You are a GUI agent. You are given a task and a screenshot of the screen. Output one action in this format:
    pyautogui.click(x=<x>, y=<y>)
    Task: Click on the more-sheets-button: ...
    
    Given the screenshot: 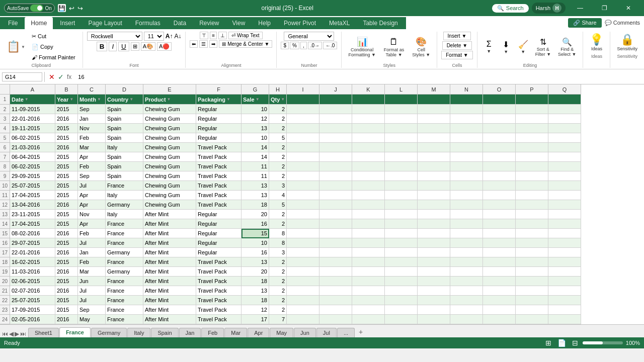 What is the action you would take?
    pyautogui.click(x=346, y=333)
    